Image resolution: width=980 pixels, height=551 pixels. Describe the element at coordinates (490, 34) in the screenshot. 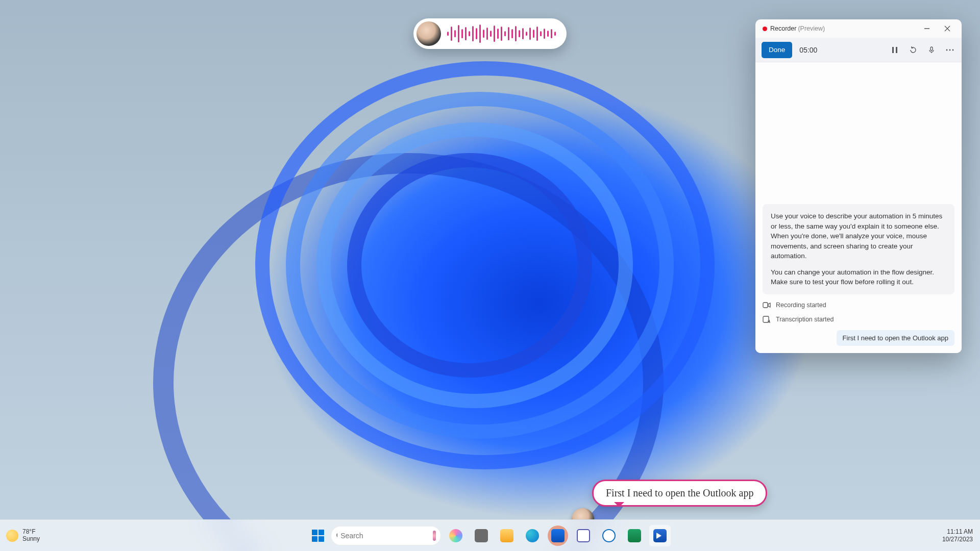

I see `voice-pill` at that location.